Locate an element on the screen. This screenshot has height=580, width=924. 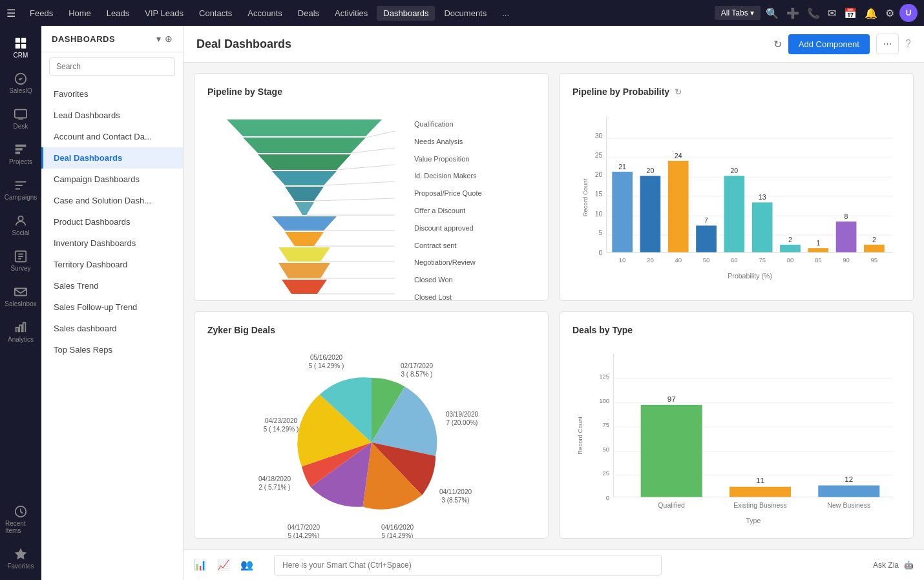
nav-list-item-favorites: Favorites is located at coordinates (112, 94).